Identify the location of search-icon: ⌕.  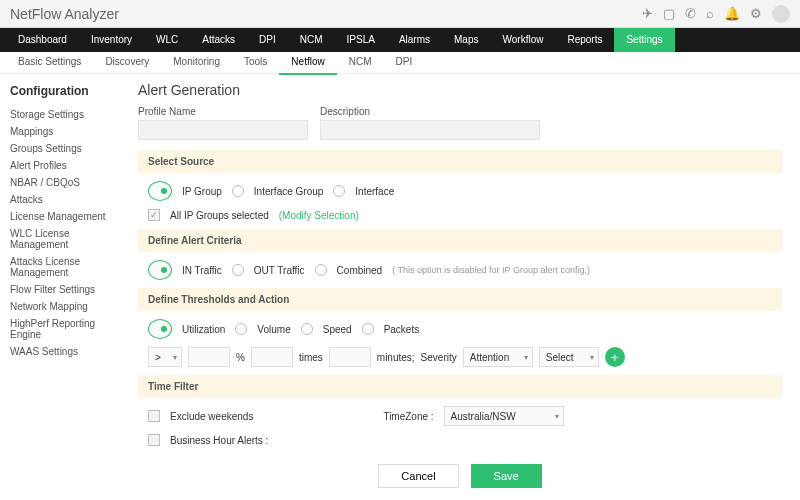
(710, 14).